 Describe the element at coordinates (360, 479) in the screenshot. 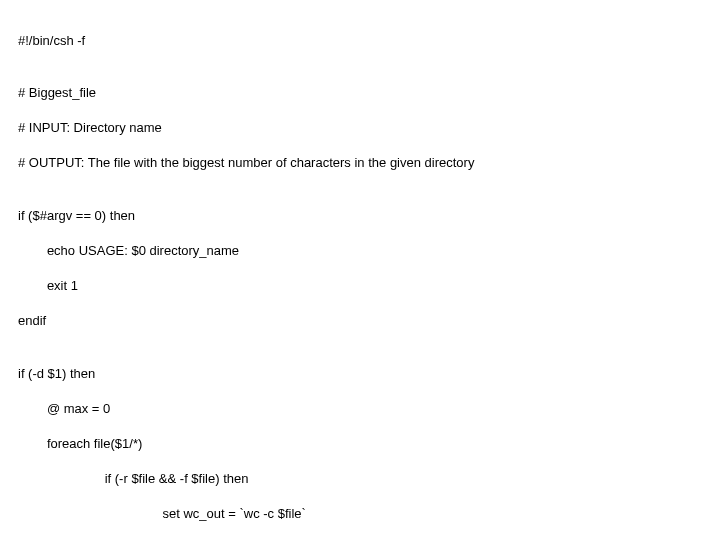

I see `code-line: if (-r $file && -f $file) then` at that location.